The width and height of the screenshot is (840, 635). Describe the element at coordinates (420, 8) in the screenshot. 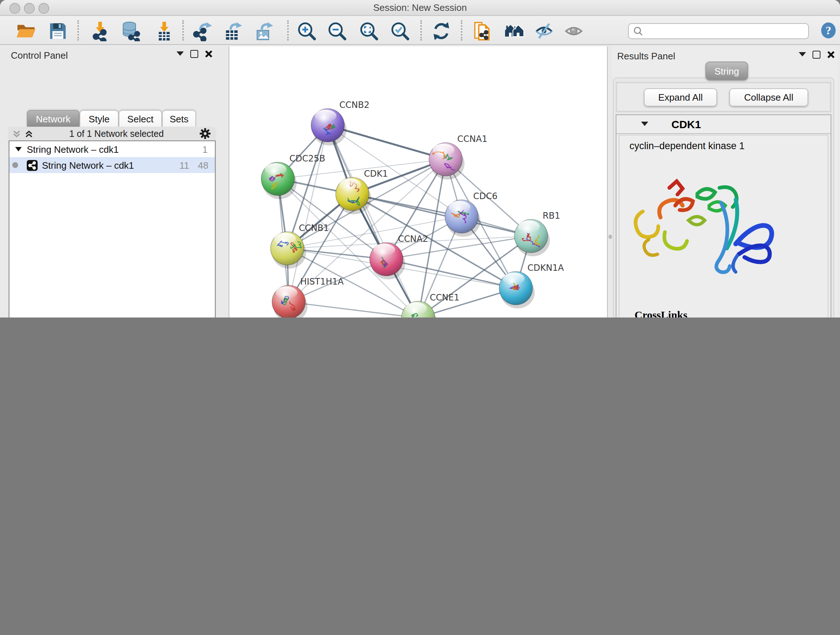

I see `window-title: Session: New Session` at that location.